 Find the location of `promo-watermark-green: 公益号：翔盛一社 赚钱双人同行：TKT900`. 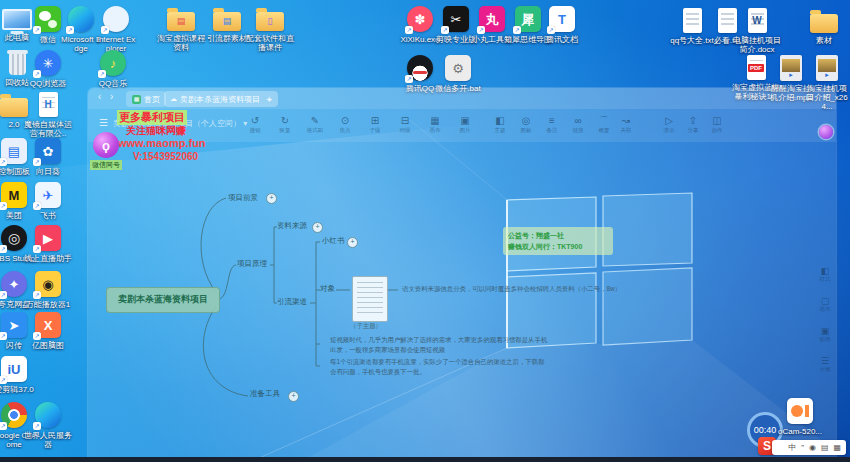

promo-watermark-green: 公益号：翔盛一社 赚钱双人同行：TKT900 is located at coordinates (558, 241).